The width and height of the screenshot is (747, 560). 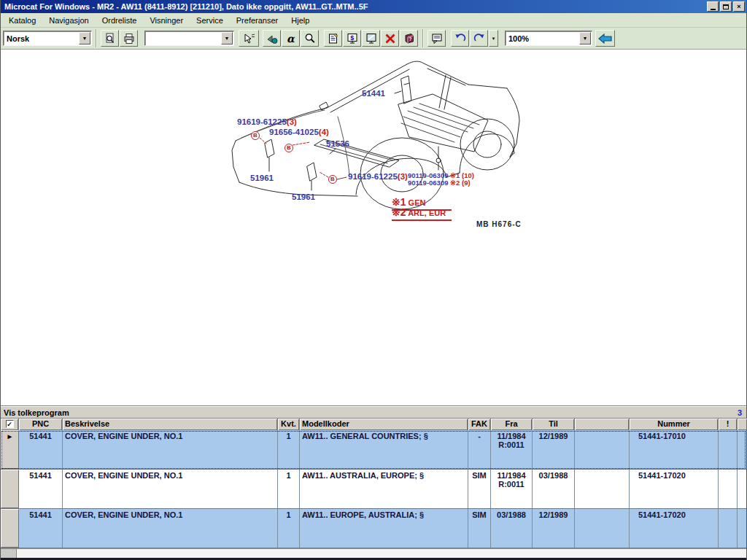 I want to click on undo-icon, so click(x=460, y=39).